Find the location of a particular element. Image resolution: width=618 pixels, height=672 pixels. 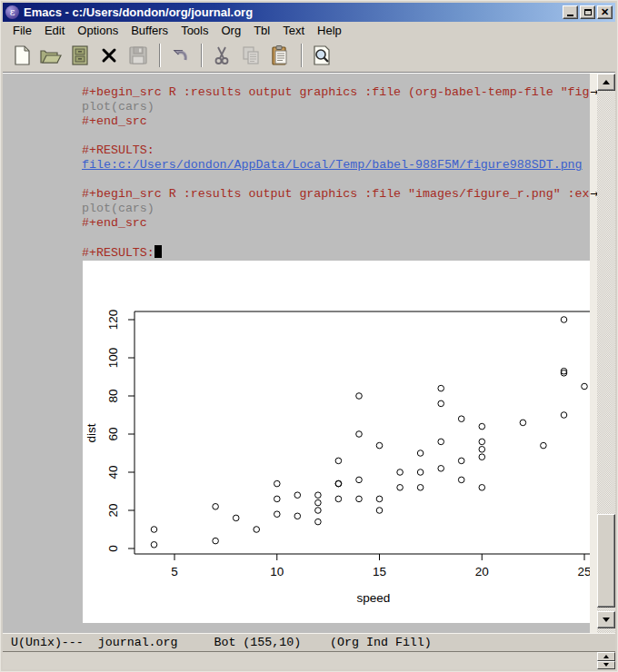

close-button: ✕ is located at coordinates (605, 13).